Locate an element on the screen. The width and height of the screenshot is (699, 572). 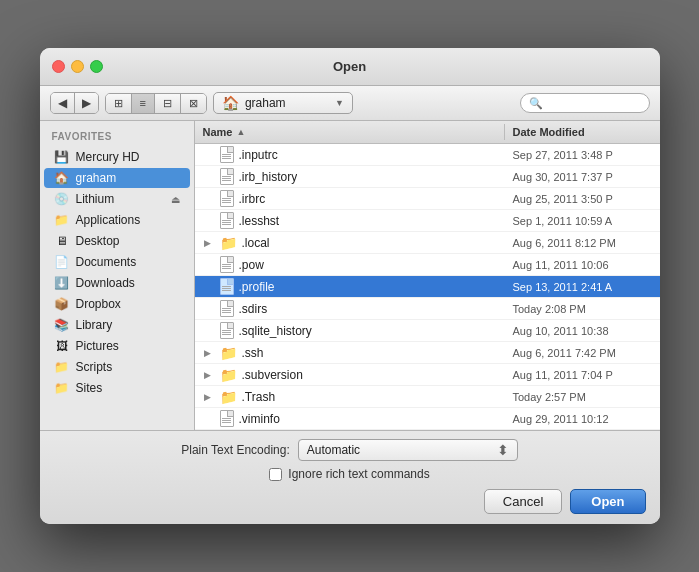
sites-icon: 📁 is located at coordinates (62, 388).